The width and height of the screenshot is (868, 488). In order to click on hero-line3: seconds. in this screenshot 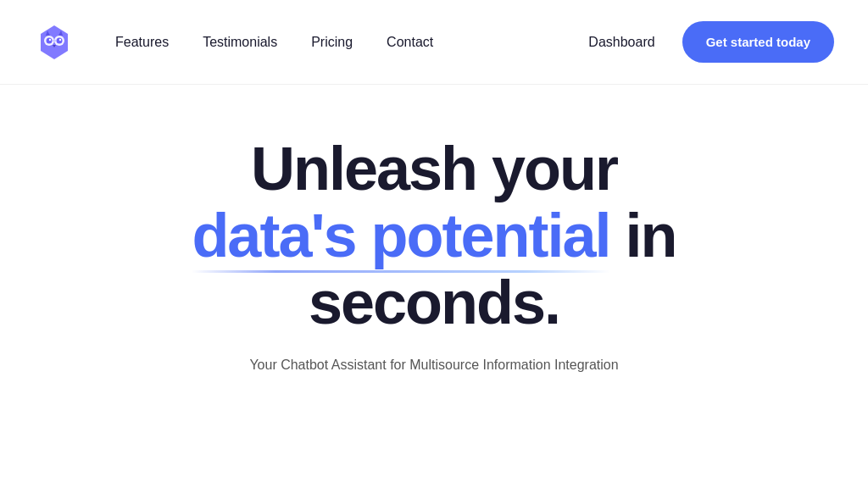, I will do `click(434, 302)`.